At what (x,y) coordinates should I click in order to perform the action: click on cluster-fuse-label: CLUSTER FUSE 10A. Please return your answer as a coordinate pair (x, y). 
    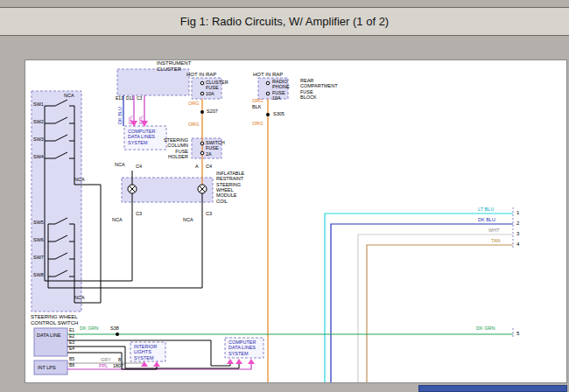
    Looking at the image, I should click on (217, 88).